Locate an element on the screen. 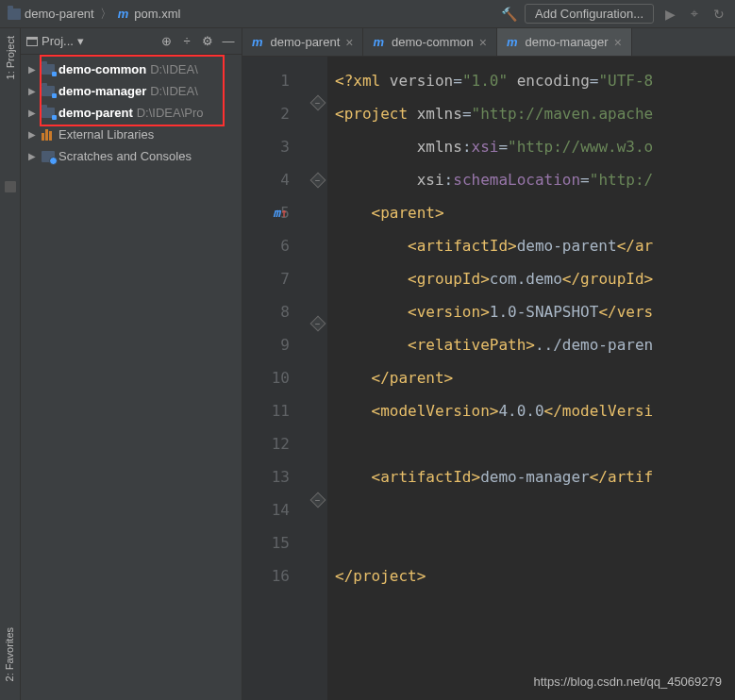 Image resolution: width=735 pixels, height=700 pixels. project-tree: ▶ demo-common D:\IDEA\ ▶ demo-manager D:… is located at coordinates (131, 113).